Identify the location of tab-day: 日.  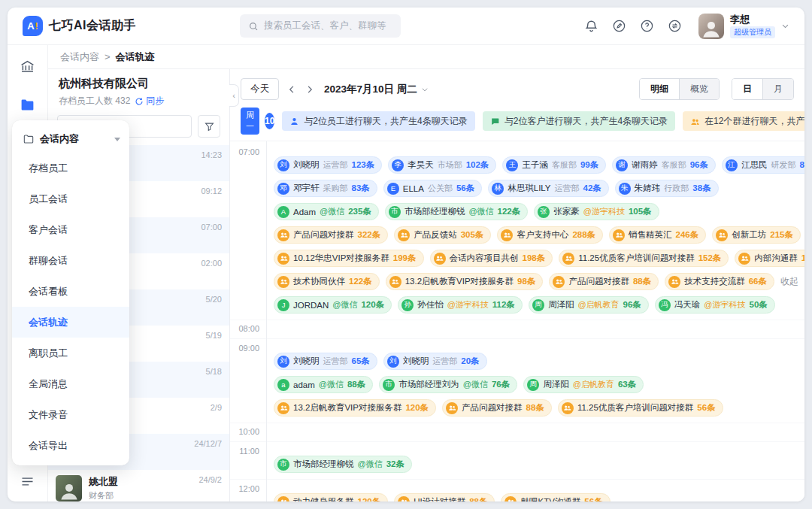
(747, 89).